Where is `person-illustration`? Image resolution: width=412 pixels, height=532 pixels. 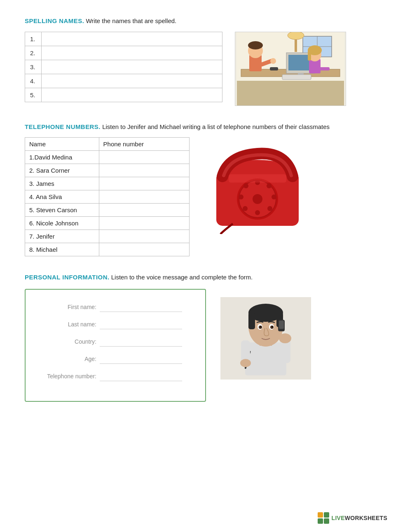 person-illustration is located at coordinates (266, 338).